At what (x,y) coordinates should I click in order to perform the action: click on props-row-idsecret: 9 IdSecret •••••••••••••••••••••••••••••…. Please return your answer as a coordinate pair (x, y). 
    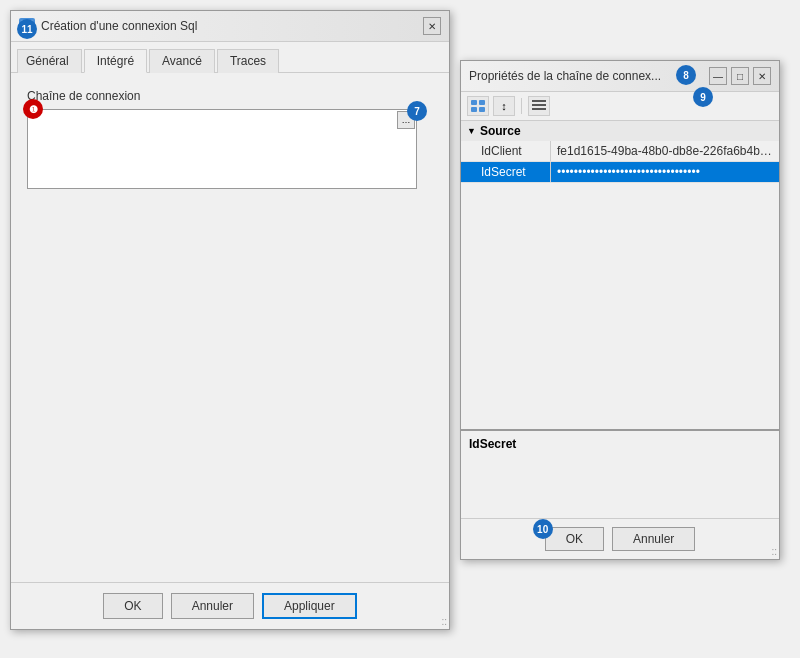
    Looking at the image, I should click on (620, 172).